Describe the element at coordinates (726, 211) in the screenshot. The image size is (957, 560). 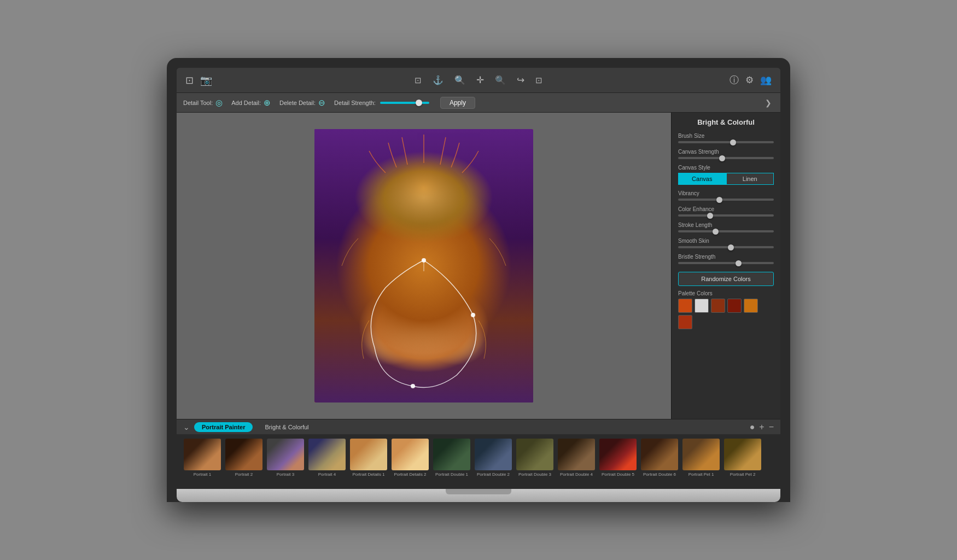
I see `color-enhance-control: Color Enhance` at that location.